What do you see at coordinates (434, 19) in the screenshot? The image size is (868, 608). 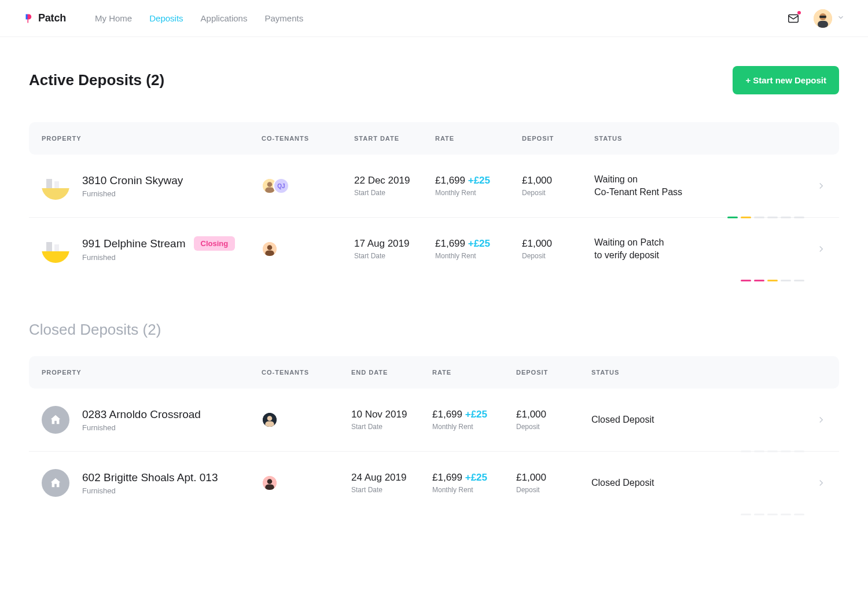 I see `topbar: Patch My Home Deposits Applications Paym…` at bounding box center [434, 19].